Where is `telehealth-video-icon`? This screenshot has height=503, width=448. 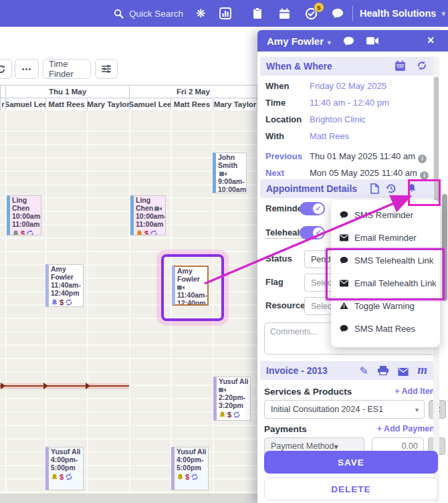
telehealth-video-icon is located at coordinates (372, 41).